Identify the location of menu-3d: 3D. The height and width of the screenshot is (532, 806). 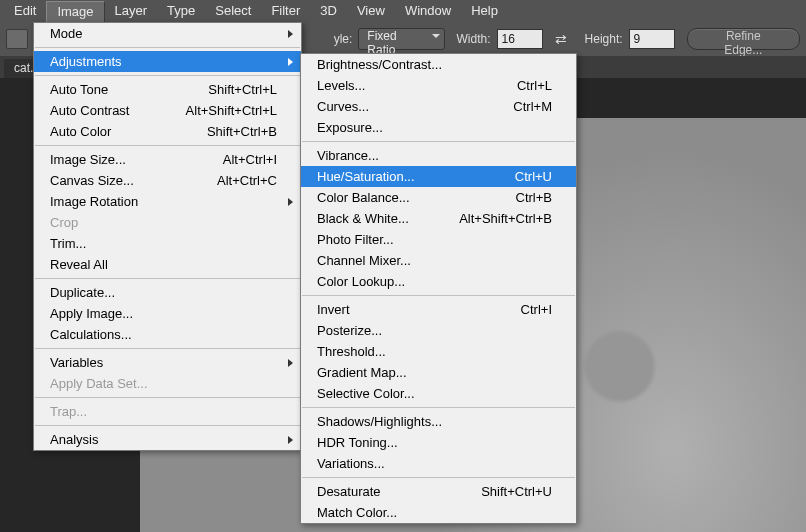
(328, 11).